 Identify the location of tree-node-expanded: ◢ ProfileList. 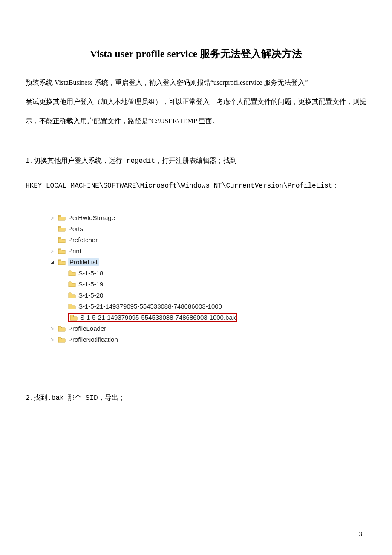
(143, 262).